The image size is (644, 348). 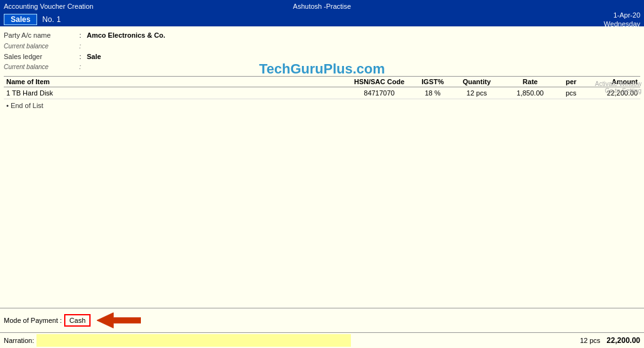 I want to click on mode-of-payment-row: Mode of Payment : Cash, so click(x=322, y=320).